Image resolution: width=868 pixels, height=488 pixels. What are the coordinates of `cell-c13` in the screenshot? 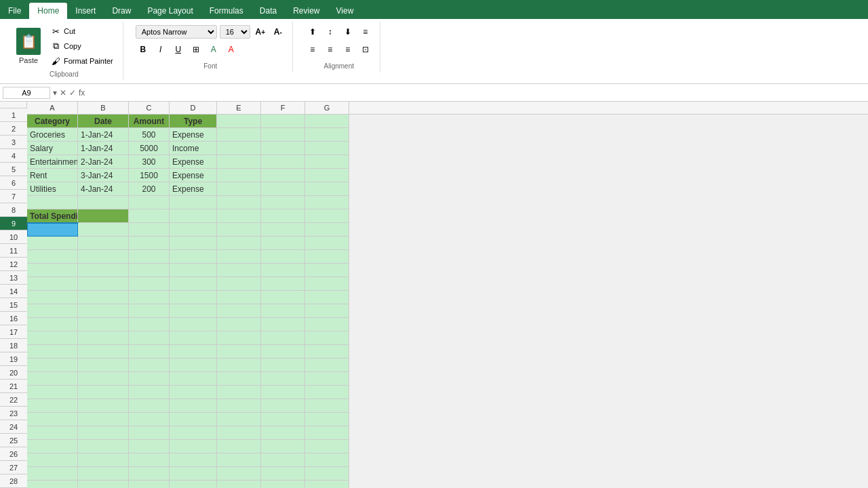 It's located at (149, 284).